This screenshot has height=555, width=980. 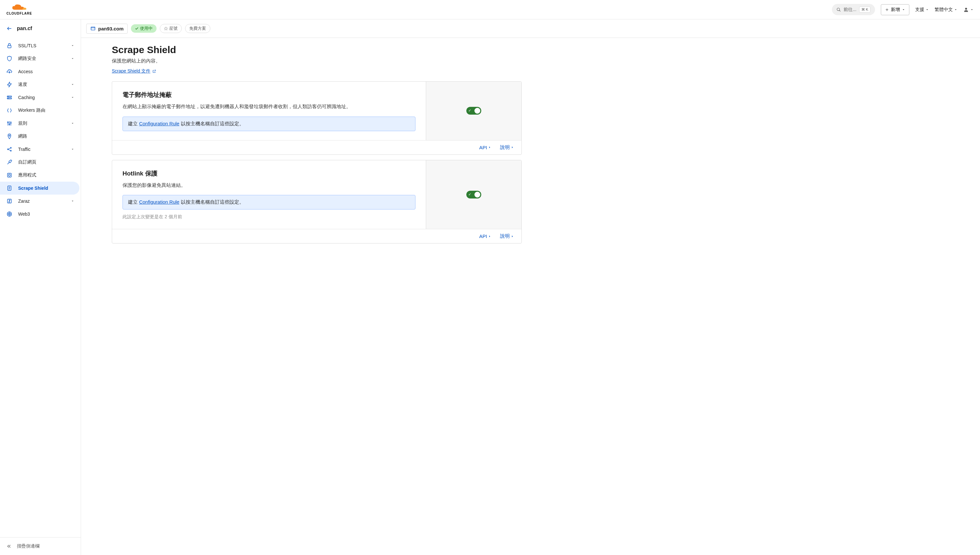 What do you see at coordinates (198, 29) in the screenshot?
I see `plan-badge: 免費方案` at bounding box center [198, 29].